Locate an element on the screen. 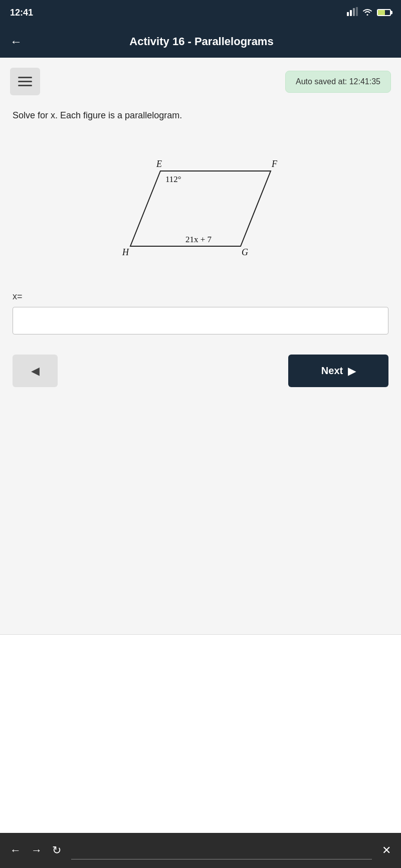 Image resolution: width=401 pixels, height=868 pixels. auto-save-badge: Auto saved at: 12:41:35 is located at coordinates (338, 82).